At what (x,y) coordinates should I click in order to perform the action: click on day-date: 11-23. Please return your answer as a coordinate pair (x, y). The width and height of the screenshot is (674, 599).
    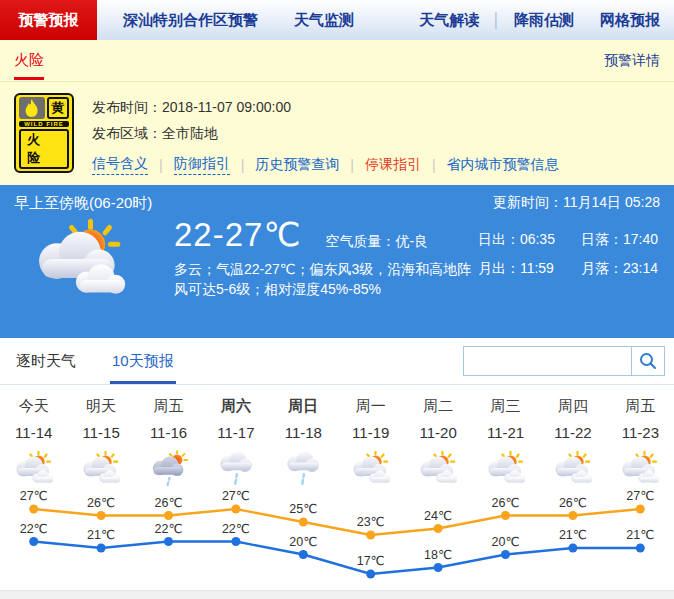
    Looking at the image, I should click on (640, 434).